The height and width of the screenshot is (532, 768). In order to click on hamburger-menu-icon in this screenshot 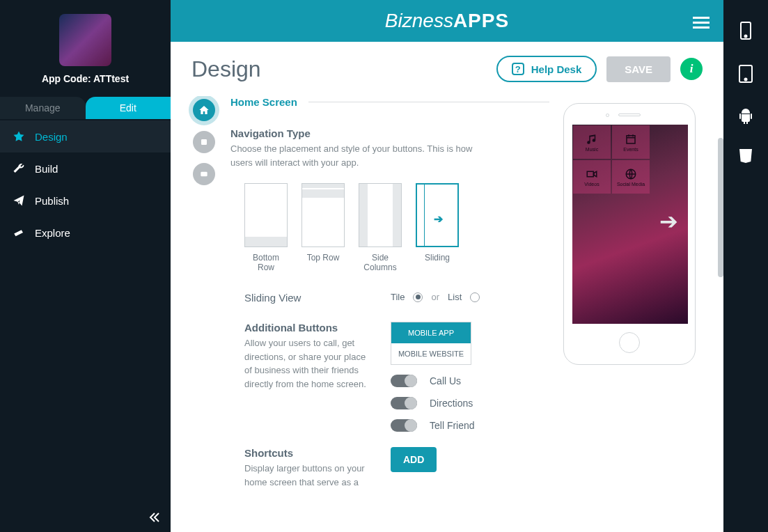, I will do `click(701, 22)`.